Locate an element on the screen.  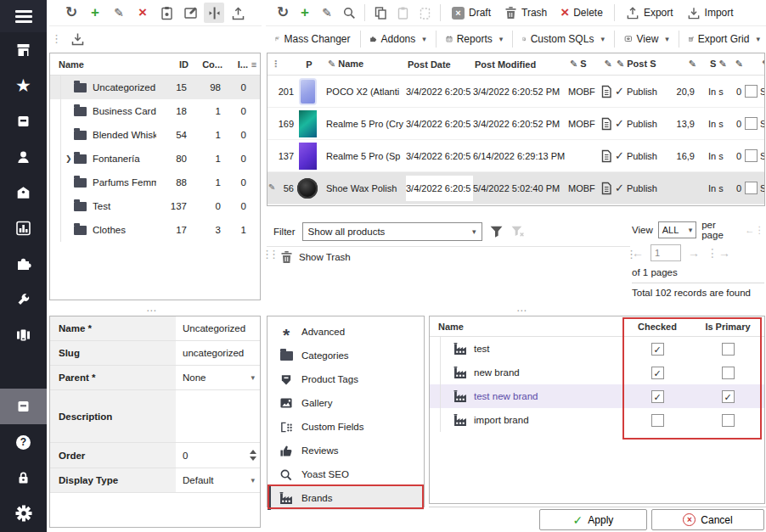
add-category-button: + is located at coordinates (95, 13).